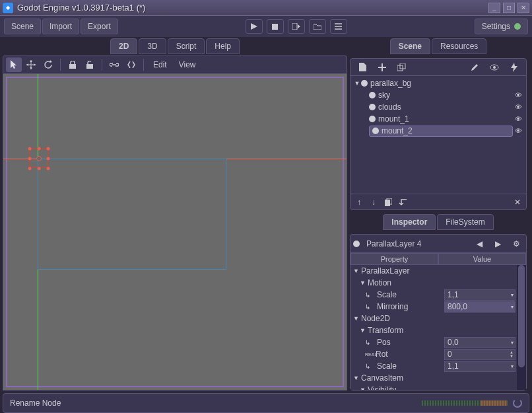 The height and width of the screenshot is (413, 532). Describe the element at coordinates (48, 65) in the screenshot. I see `rotate-tool-icon` at that location.